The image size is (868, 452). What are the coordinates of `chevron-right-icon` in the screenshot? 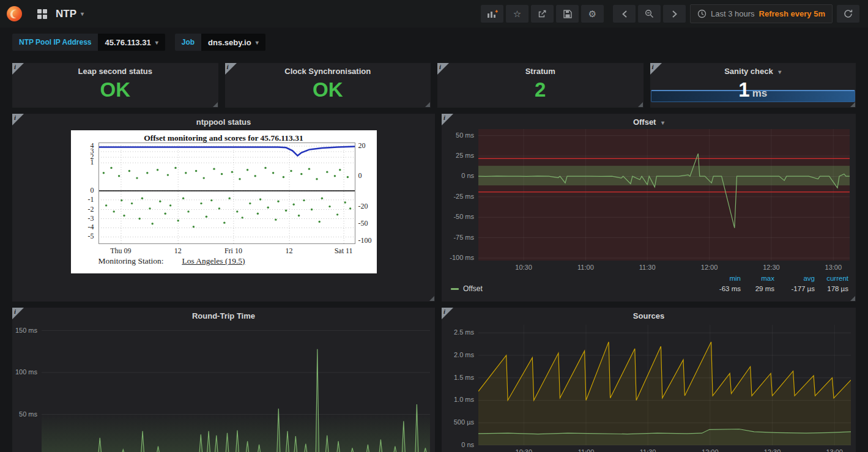 It's located at (675, 14).